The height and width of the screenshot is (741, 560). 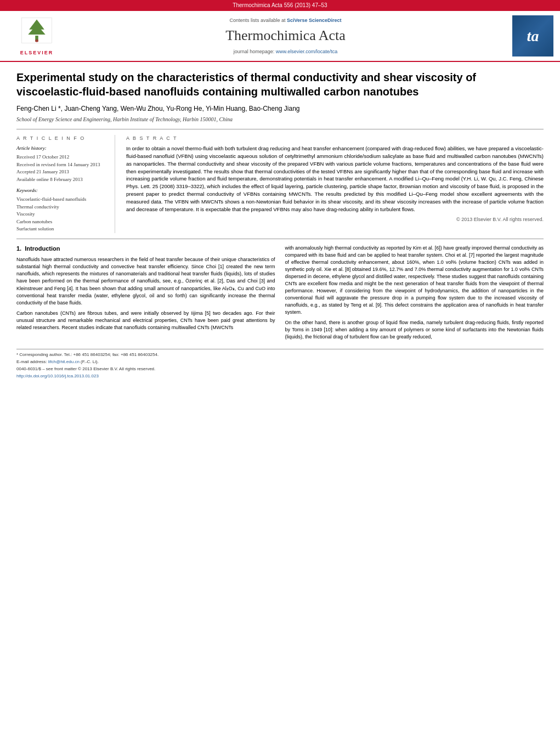 What do you see at coordinates (280, 369) in the screenshot?
I see `footnote-issn: 0040-6031/$ – see front matter © 2013 El…` at bounding box center [280, 369].